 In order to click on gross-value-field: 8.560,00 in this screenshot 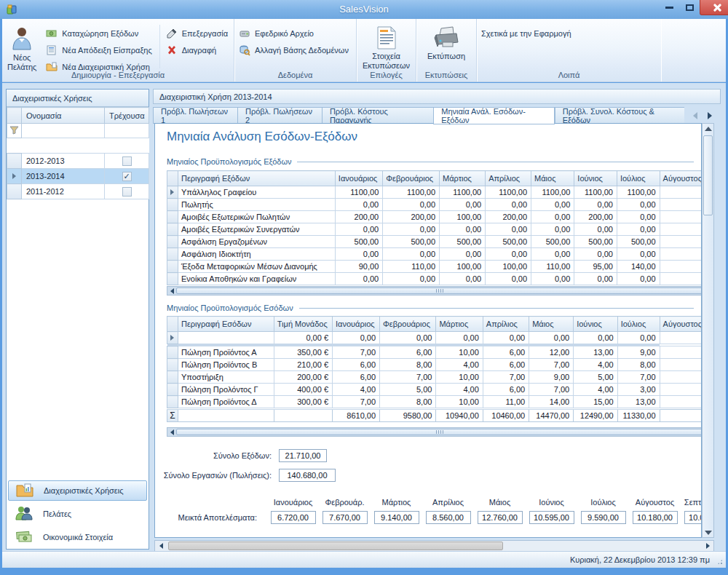, I will do `click(448, 518)`.